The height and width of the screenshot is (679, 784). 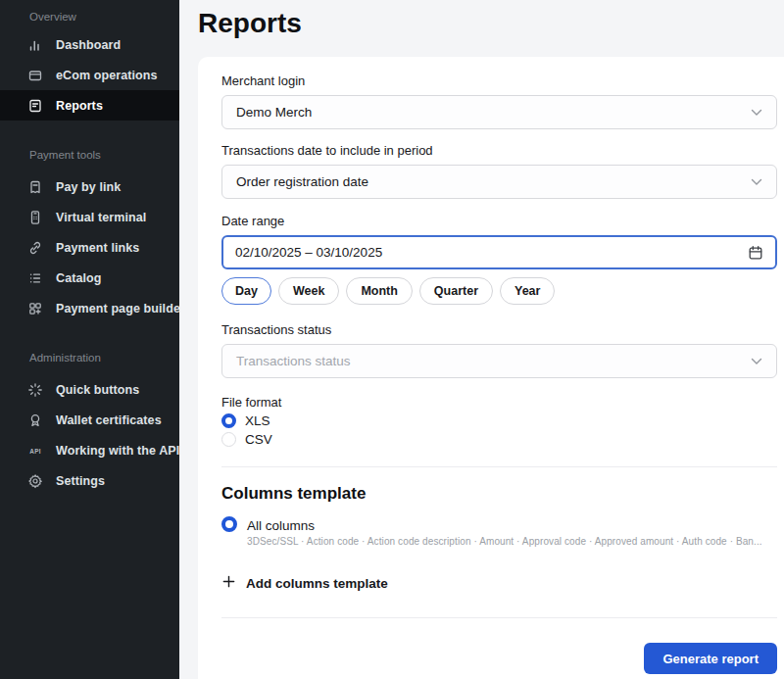 What do you see at coordinates (35, 248) in the screenshot?
I see `payment-links-icon` at bounding box center [35, 248].